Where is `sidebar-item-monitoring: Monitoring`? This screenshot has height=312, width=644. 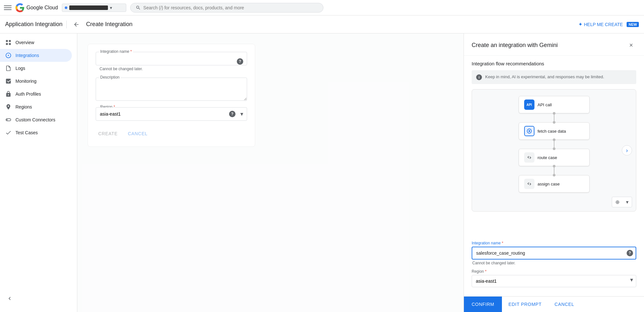
sidebar-item-monitoring: Monitoring is located at coordinates (36, 81).